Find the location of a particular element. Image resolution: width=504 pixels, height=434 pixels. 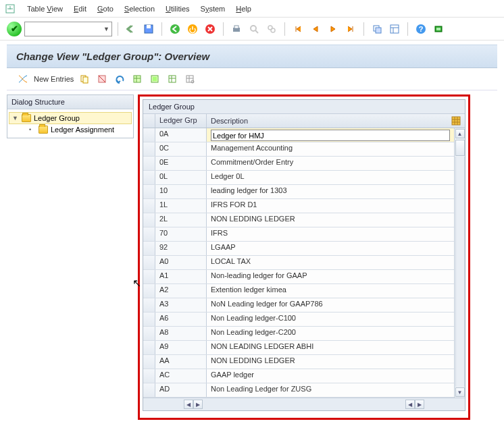

menu-help: Help is located at coordinates (243, 9).